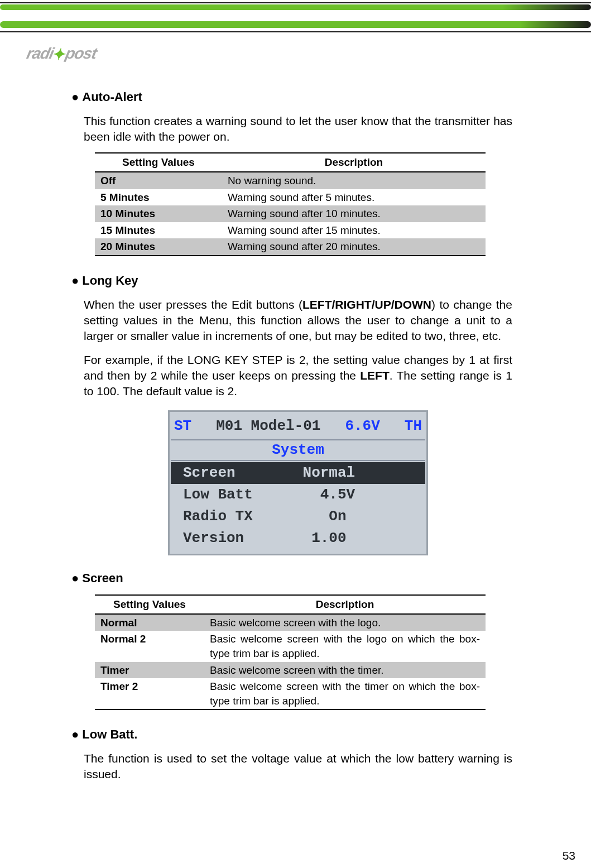  Describe the element at coordinates (298, 450) in the screenshot. I see `lcd-title: System` at that location.